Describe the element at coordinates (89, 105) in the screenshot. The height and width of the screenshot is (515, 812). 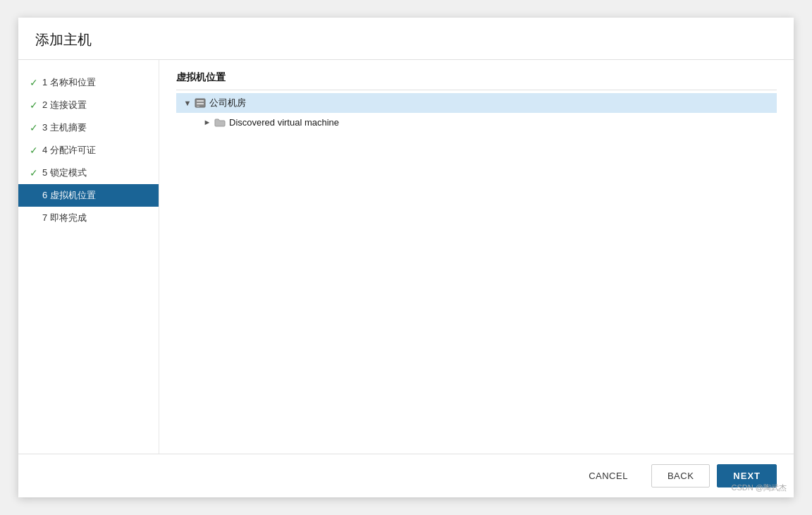
I see `sidebar-item-step-2: ✓ 2 连接设置` at that location.